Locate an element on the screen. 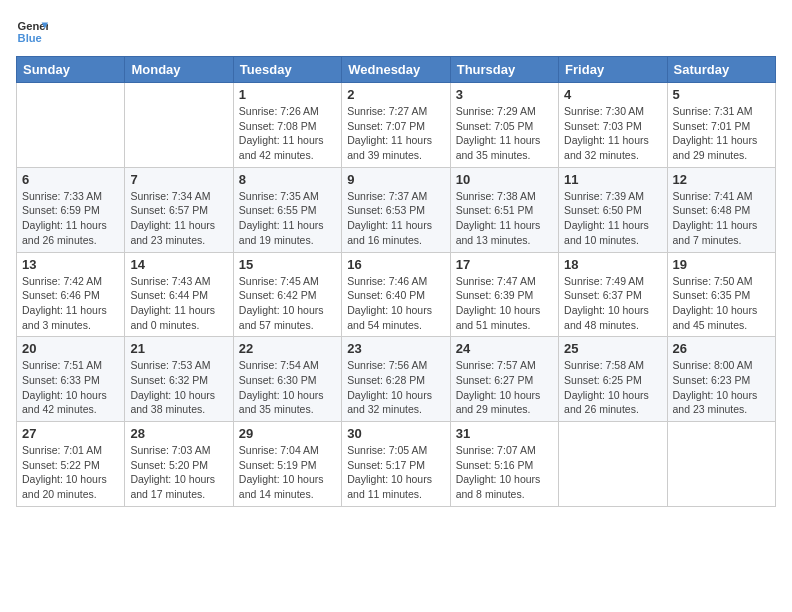 This screenshot has width=792, height=612. day-number: 25 is located at coordinates (612, 348).